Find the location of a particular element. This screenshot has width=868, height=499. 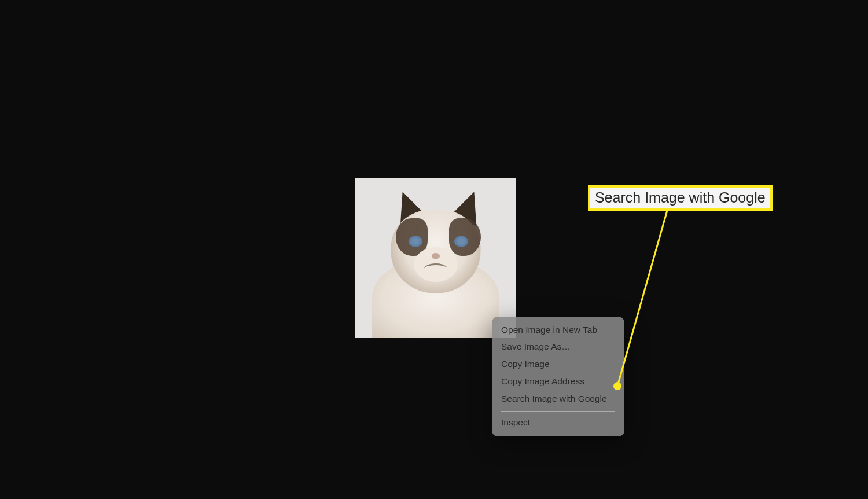

menu-item-inspect: Inspect is located at coordinates (558, 423).